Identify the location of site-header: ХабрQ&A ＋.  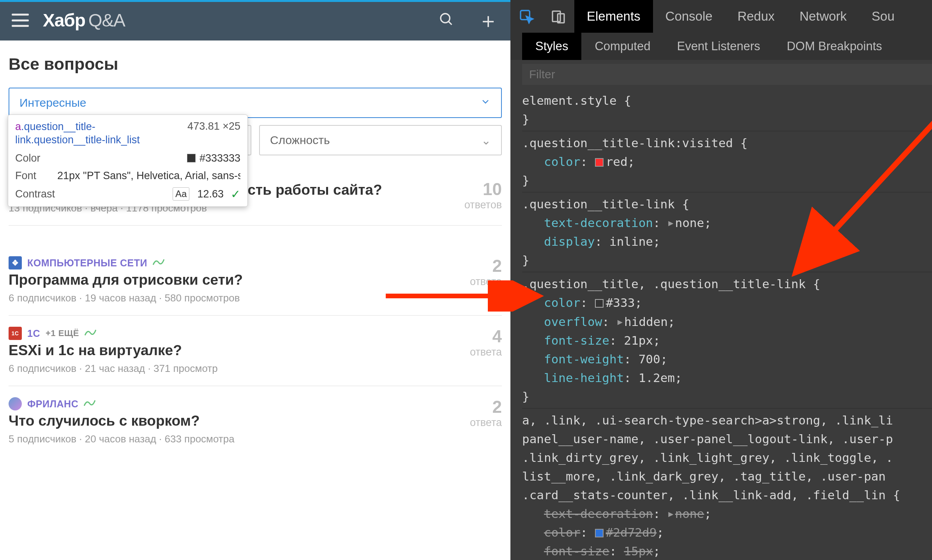
(255, 20).